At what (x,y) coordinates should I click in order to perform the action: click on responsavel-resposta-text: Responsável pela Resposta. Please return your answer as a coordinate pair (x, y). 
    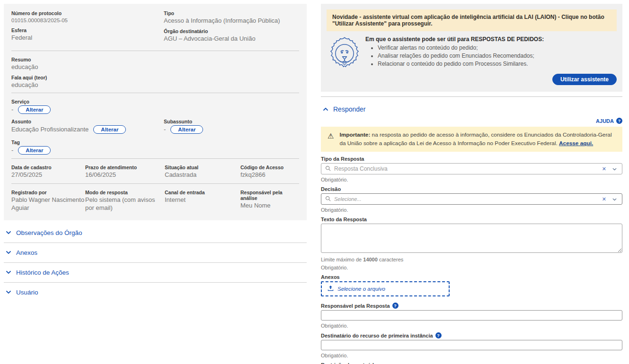
    Looking at the image, I should click on (355, 306).